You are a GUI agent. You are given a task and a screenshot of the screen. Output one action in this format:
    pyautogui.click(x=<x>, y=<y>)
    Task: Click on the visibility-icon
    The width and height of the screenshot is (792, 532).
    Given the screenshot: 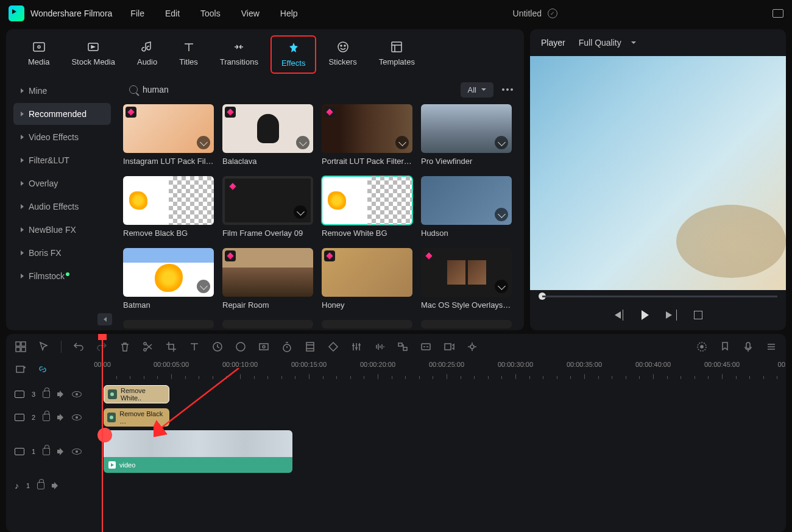 What is the action you would take?
    pyautogui.click(x=77, y=417)
    